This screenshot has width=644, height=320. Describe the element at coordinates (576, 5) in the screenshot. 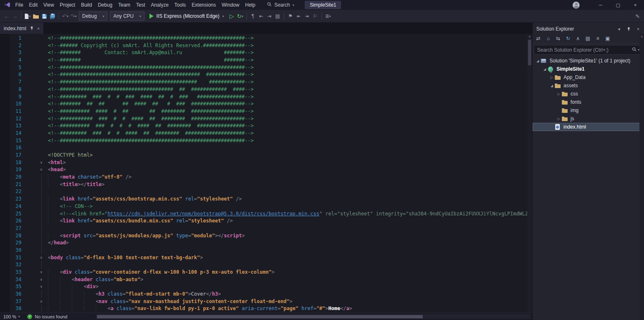

I see `user-avatar` at that location.